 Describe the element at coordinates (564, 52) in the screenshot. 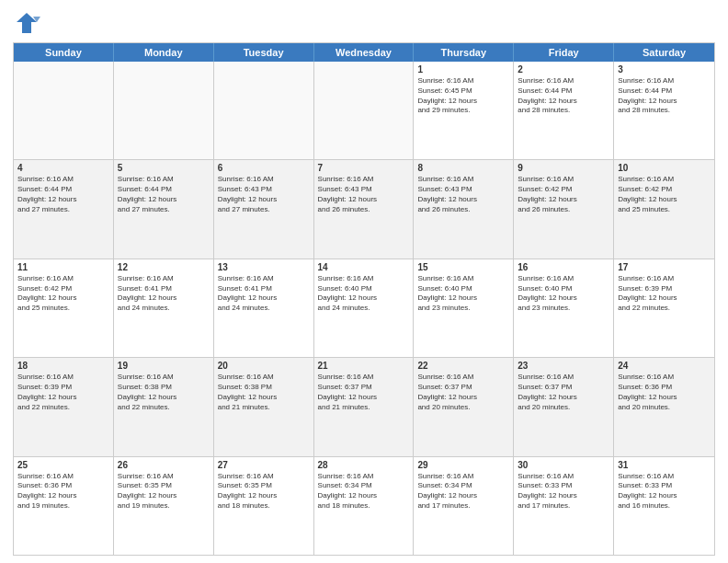

I see `weekday-header-friday: Friday` at that location.